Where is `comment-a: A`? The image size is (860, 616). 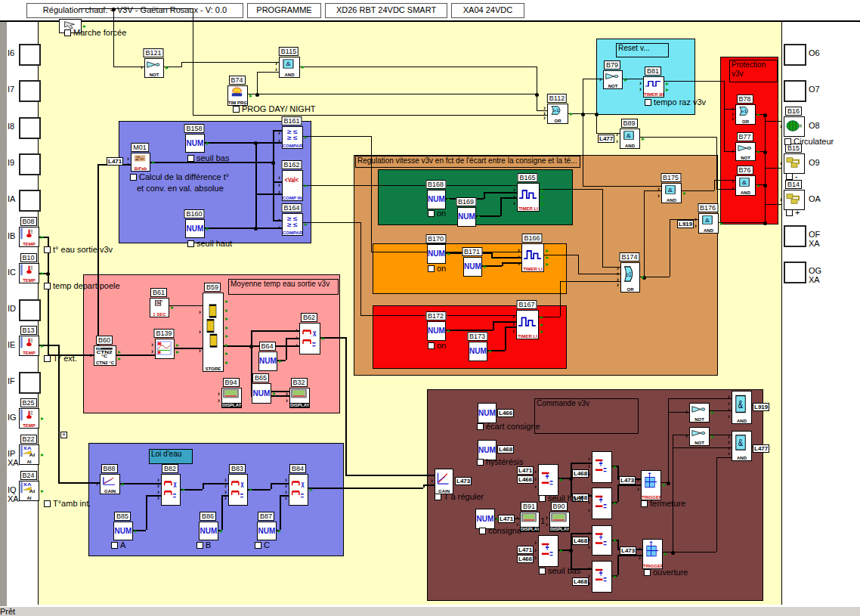 comment-a: A is located at coordinates (118, 545).